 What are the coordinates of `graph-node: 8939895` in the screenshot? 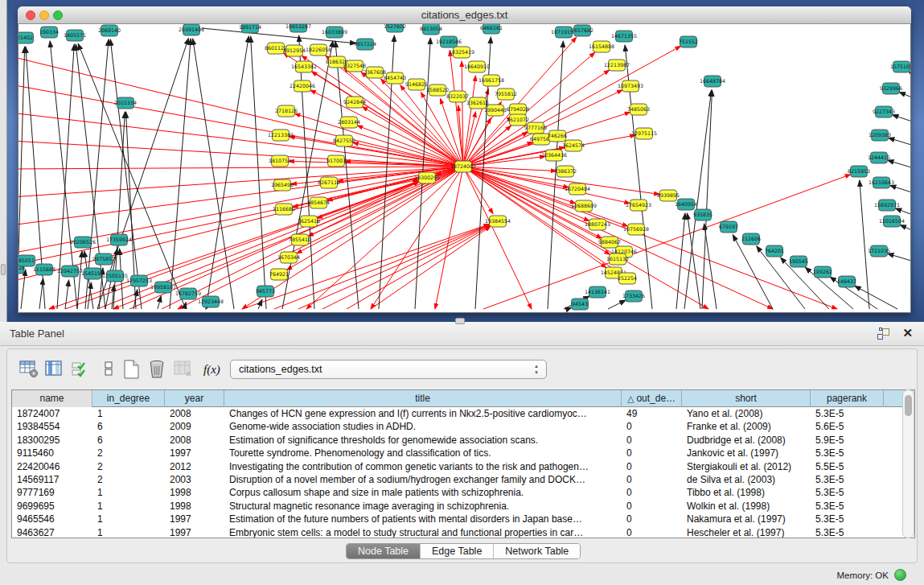 It's located at (668, 196).